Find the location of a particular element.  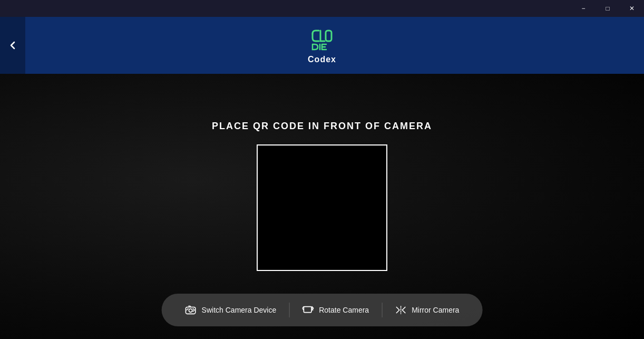

titlebar-controls: − □ ✕ is located at coordinates (608, 8).